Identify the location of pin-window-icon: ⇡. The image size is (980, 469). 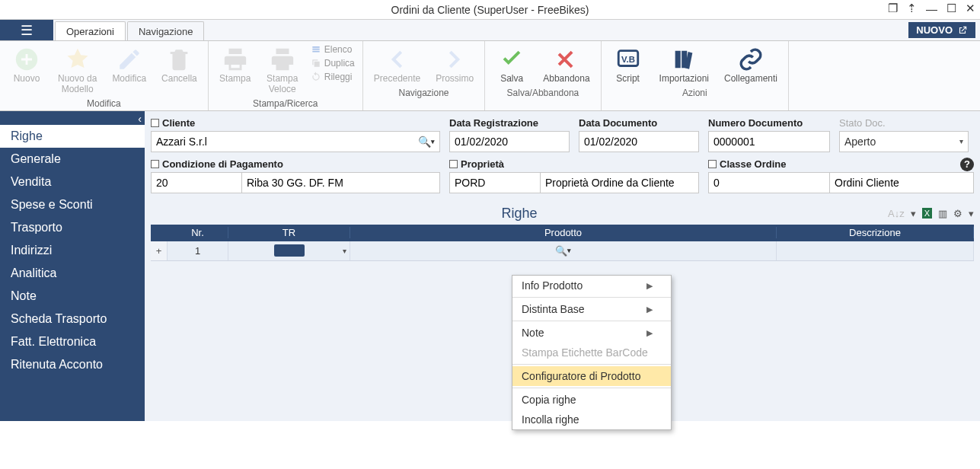
(912, 8).